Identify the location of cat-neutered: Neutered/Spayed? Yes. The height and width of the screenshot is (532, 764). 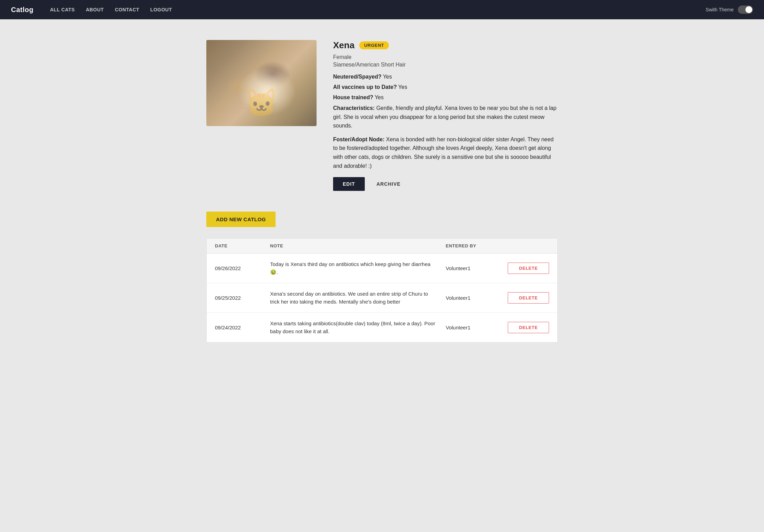
(445, 77).